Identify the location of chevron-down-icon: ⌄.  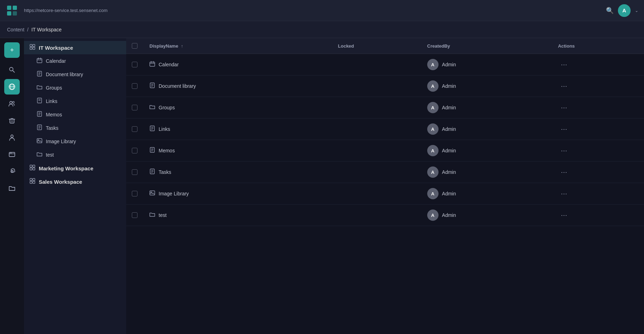
(637, 11).